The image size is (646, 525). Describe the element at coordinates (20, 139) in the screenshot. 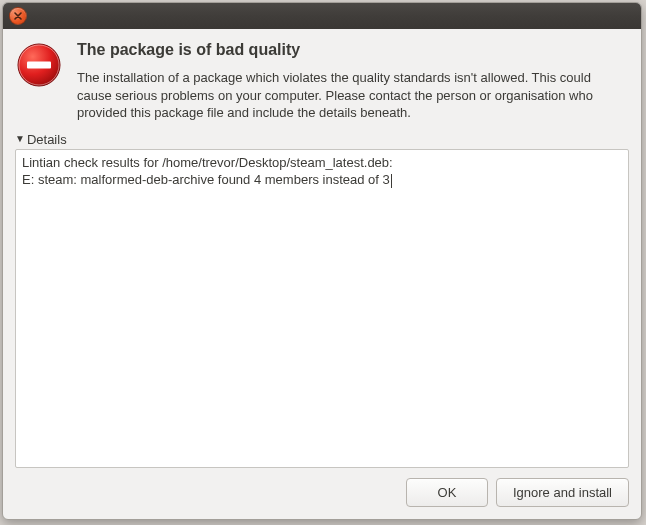

I see `chevron-down-icon: ▼` at that location.